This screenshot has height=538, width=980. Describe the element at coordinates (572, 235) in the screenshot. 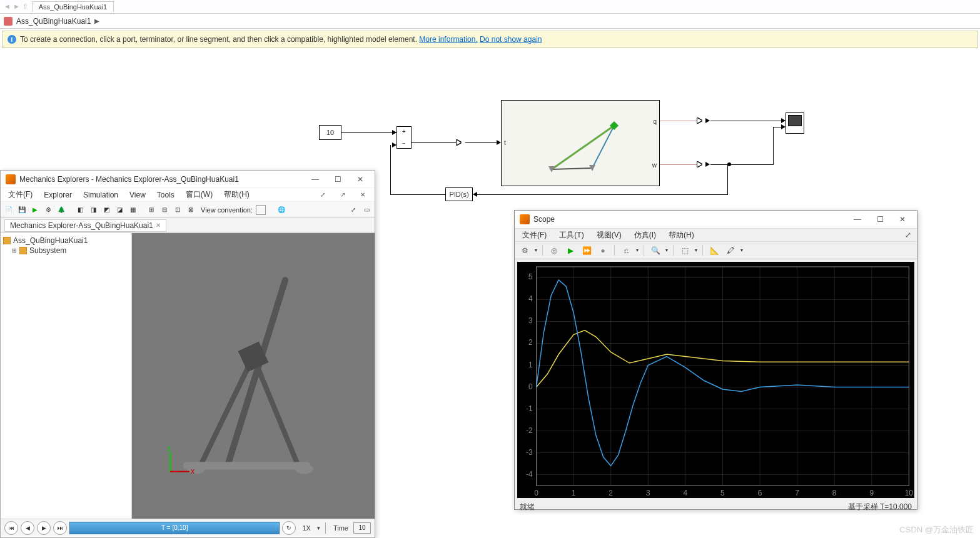

I see `menu-tools: 工具(T)` at that location.